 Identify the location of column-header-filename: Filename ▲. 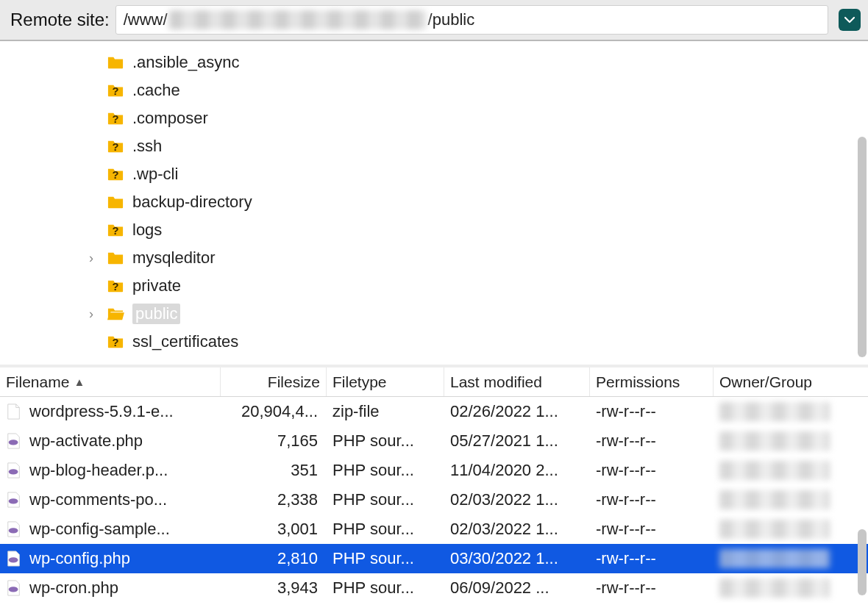
(110, 382).